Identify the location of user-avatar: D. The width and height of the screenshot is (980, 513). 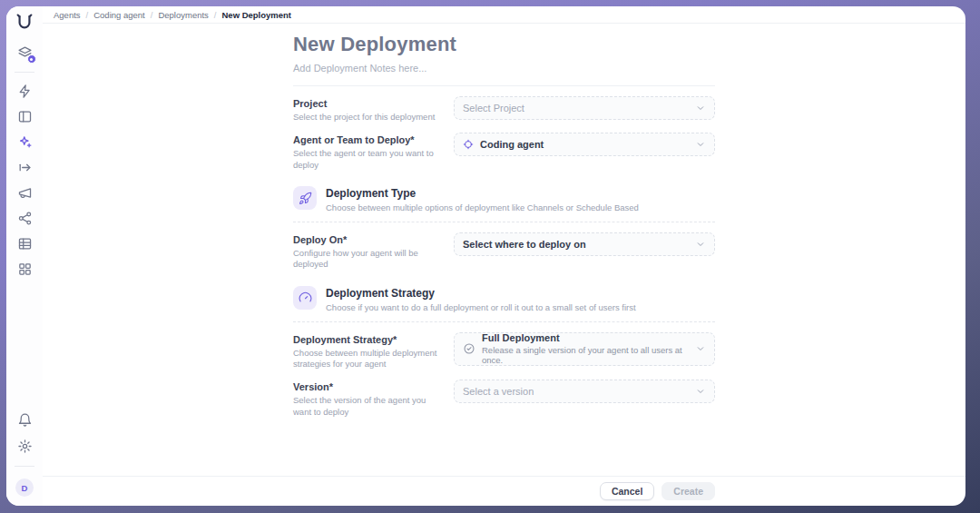
(24, 488).